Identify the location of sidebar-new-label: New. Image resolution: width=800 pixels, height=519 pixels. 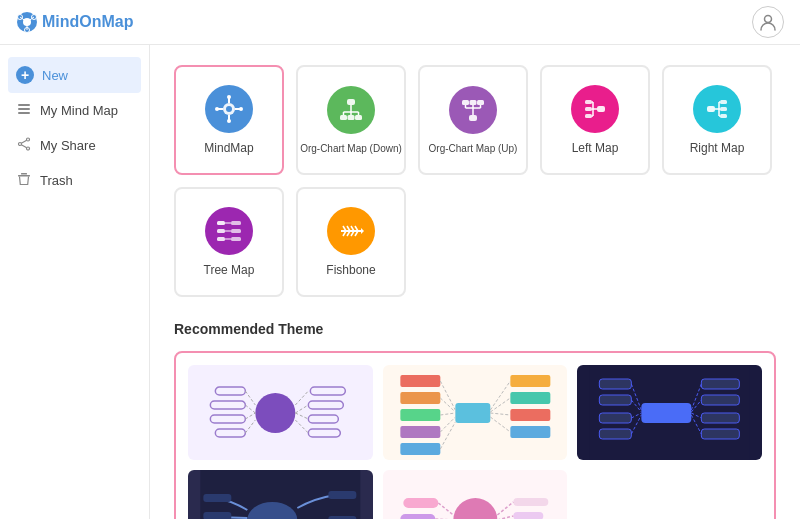
(55, 76).